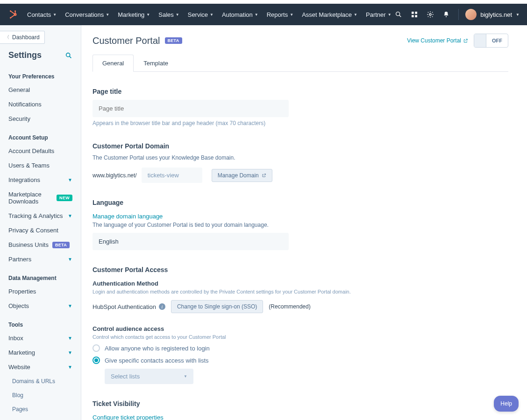  Describe the element at coordinates (169, 15) in the screenshot. I see `nav-item-sales: Sales▼` at that location.